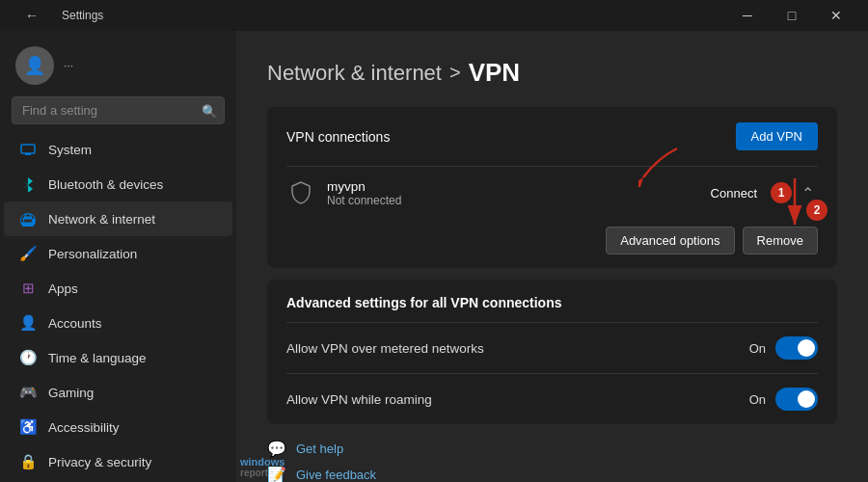 This screenshot has height=482, width=868. Describe the element at coordinates (797, 348) in the screenshot. I see `allow-metered-toggle` at that location.